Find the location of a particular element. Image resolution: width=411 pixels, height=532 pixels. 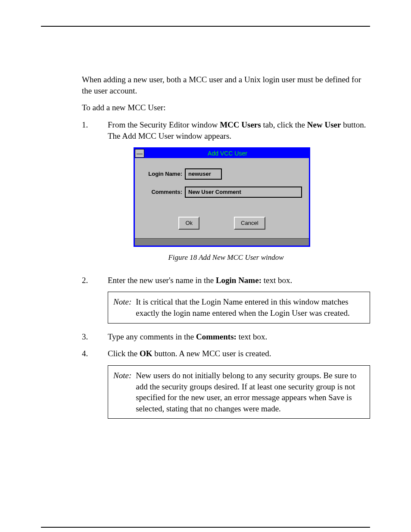

intro-paragraph-2: To add a new MCC User: is located at coordinates (226, 108).